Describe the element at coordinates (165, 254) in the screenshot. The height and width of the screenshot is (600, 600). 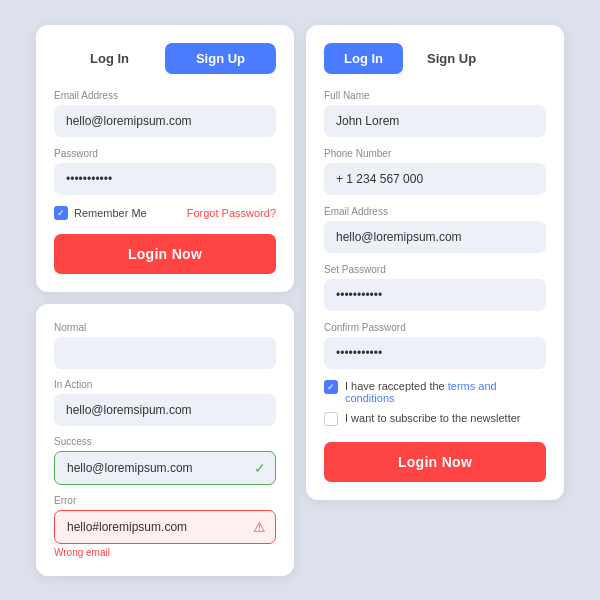
I see `login-now-button: Login Now` at that location.